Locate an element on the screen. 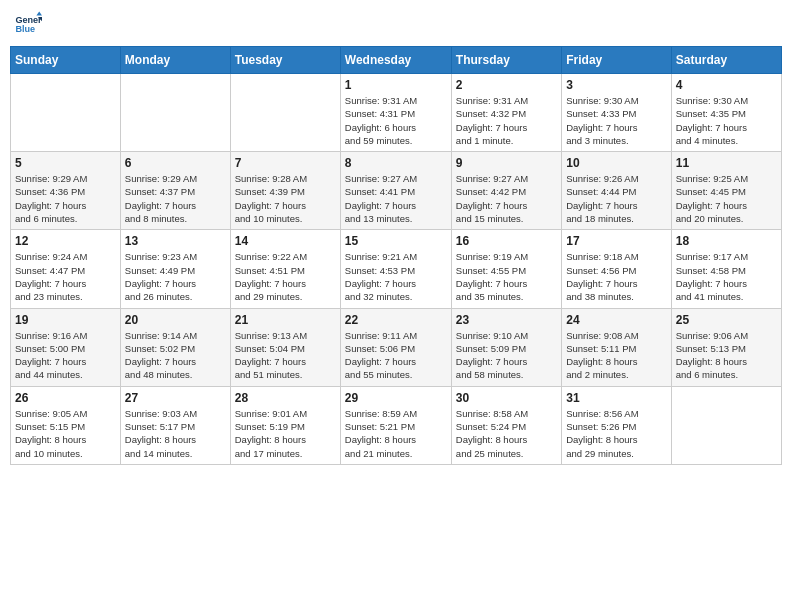 The width and height of the screenshot is (792, 612). calendar-week-row: 5Sunrise: 9:29 AM Sunset: 4:36 PM Daylig… is located at coordinates (396, 191).